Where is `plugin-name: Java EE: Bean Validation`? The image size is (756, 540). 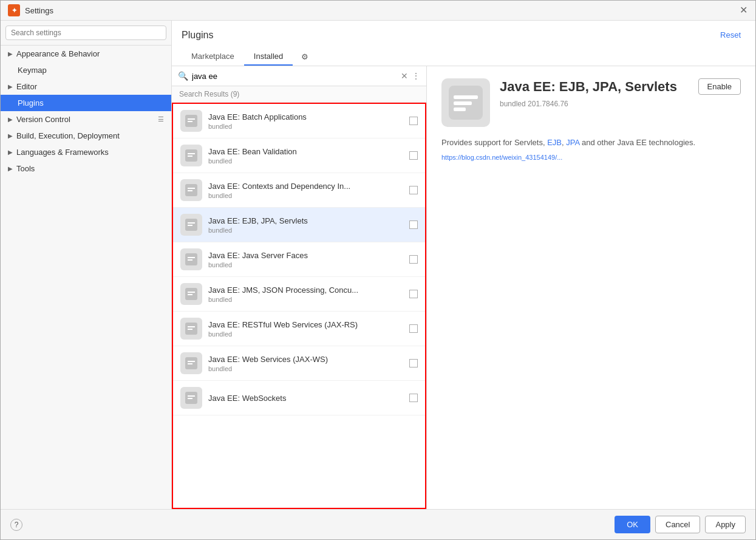
plugin-name: Java EE: Bean Validation is located at coordinates (306, 152).